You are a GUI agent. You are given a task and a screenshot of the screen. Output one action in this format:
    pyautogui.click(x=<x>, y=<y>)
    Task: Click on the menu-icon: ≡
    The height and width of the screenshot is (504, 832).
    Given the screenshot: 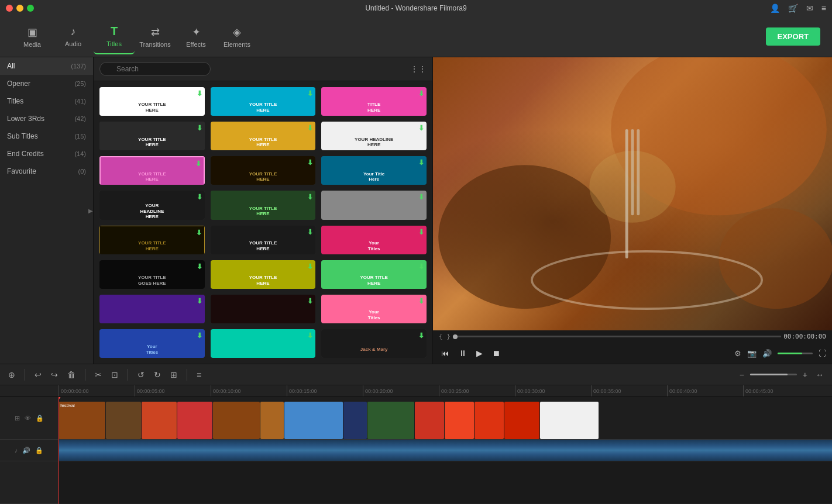 What is the action you would take?
    pyautogui.click(x=824, y=8)
    